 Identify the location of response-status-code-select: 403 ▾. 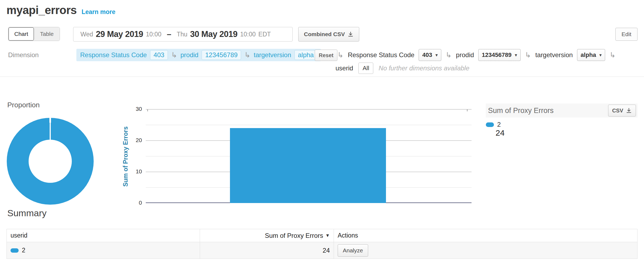
(430, 55).